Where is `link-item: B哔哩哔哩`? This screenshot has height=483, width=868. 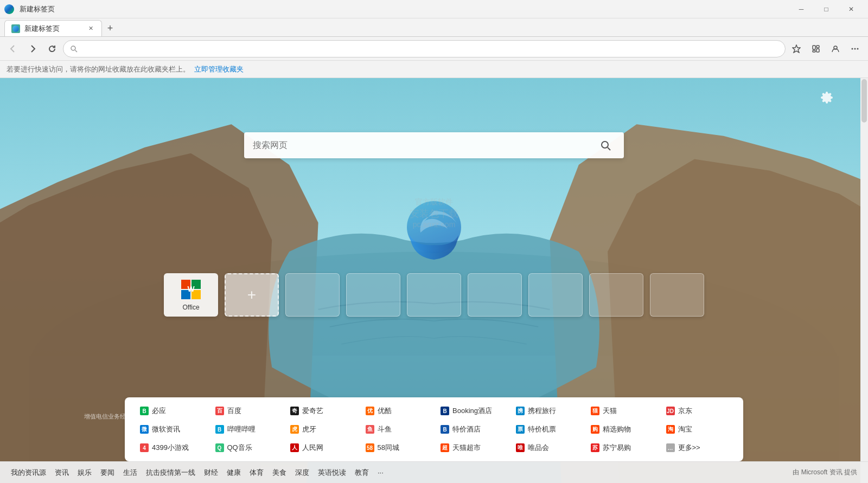
link-item: B哔哩哔哩 is located at coordinates (246, 429).